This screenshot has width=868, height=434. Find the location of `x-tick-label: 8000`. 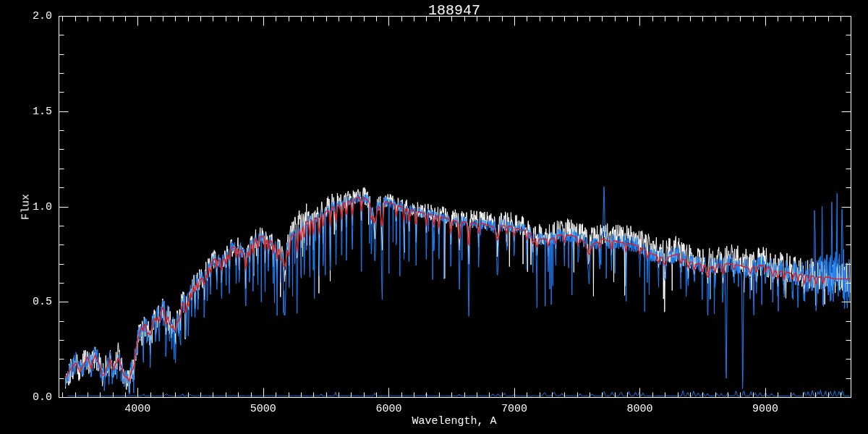

x-tick-label: 8000 is located at coordinates (639, 409).